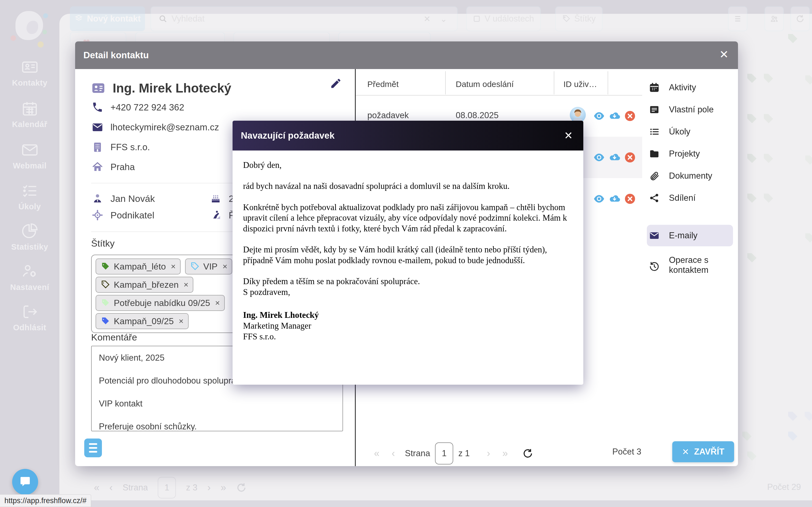 This screenshot has height=507, width=812. I want to click on email-subject: požadavek, so click(388, 115).